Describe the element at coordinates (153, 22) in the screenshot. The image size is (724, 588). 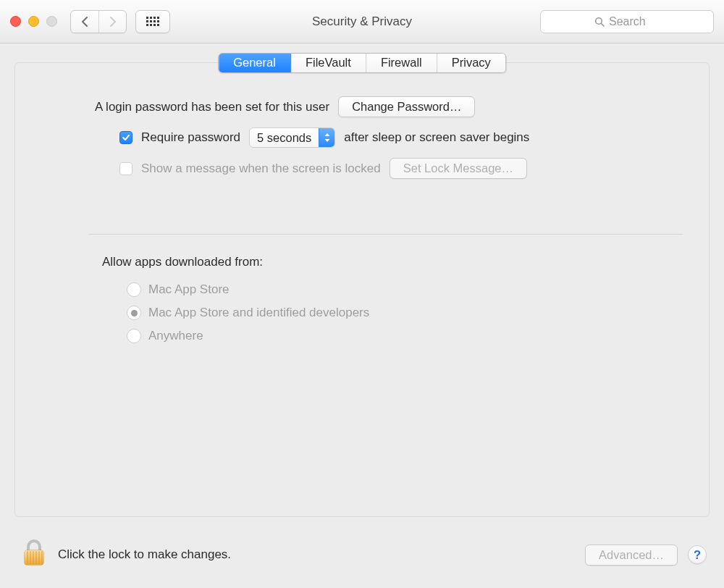
I see `show-all-button` at that location.